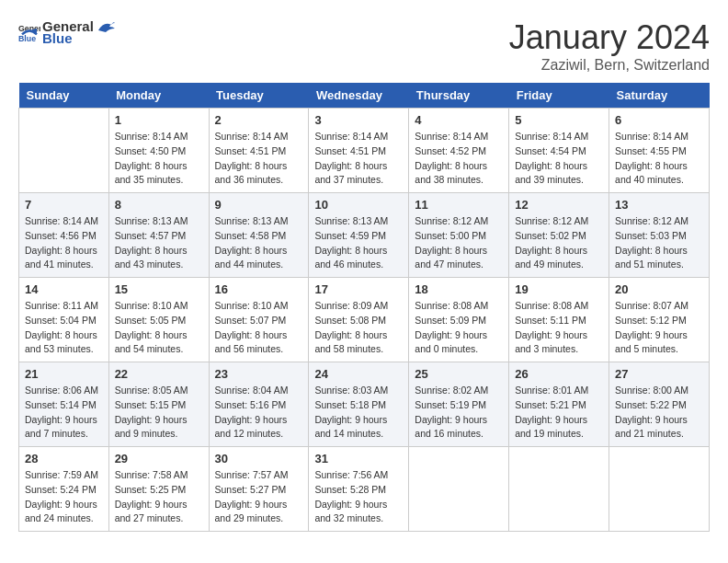 Image resolution: width=728 pixels, height=563 pixels. Describe the element at coordinates (358, 236) in the screenshot. I see `calendar-cell: 10 Sunrise: 8:13 AMSunset: 4:59 PMDaylig…` at that location.